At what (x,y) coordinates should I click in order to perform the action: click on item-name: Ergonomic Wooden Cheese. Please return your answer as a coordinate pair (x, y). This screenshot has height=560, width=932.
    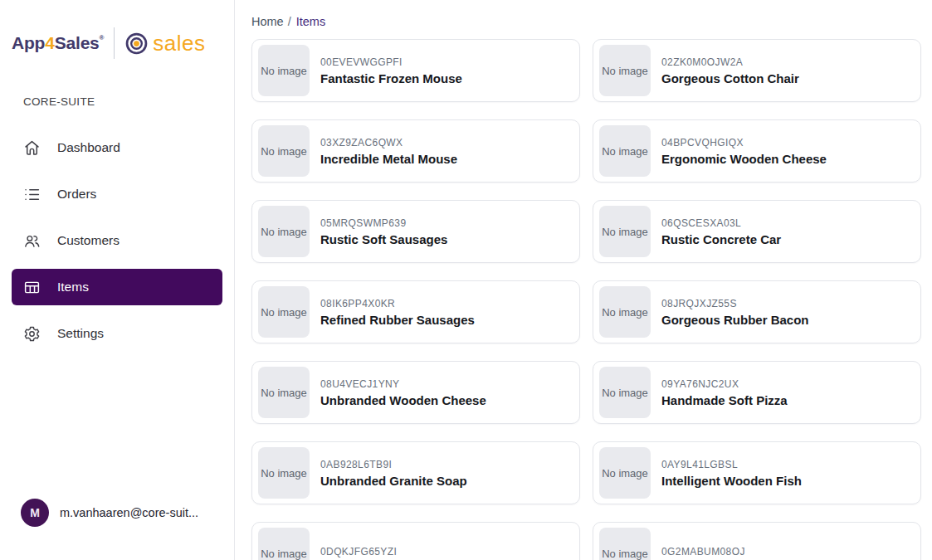
    Looking at the image, I should click on (744, 159).